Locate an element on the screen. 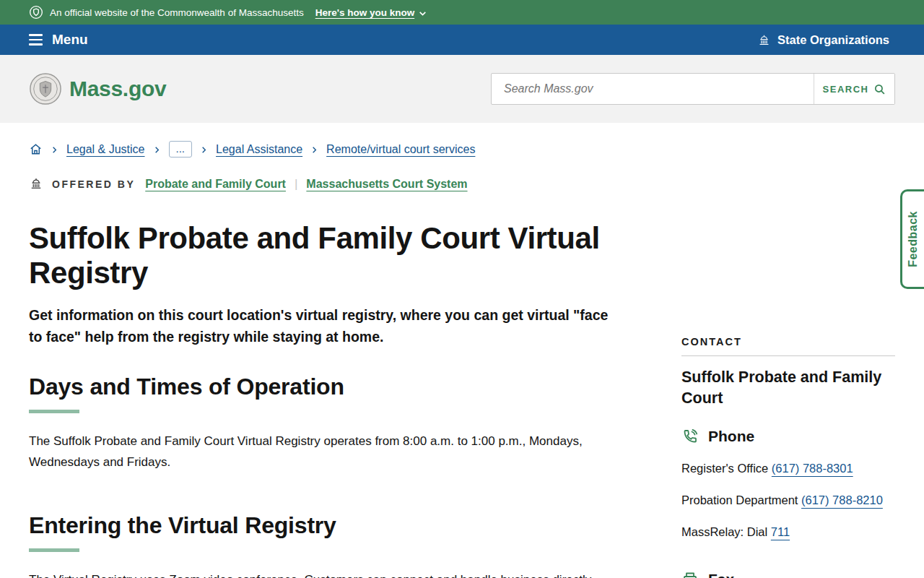  contact-label: CONTACT is located at coordinates (788, 342).